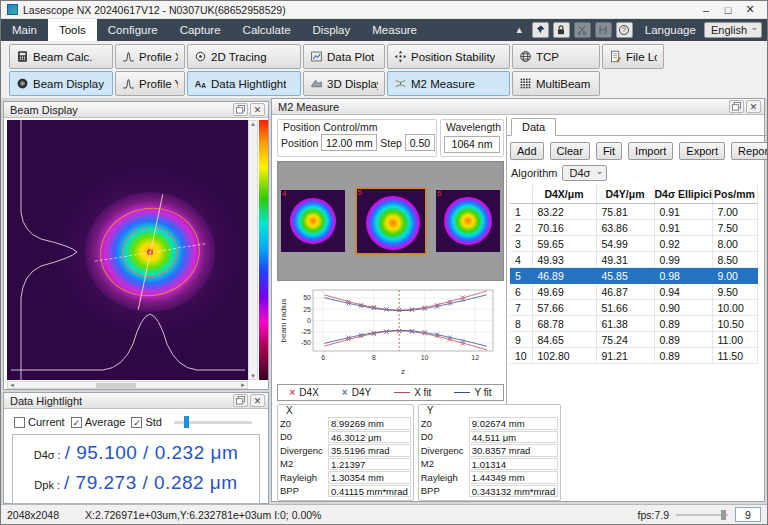 The width and height of the screenshot is (768, 525). I want to click on table-cell: 10, so click(521, 356).